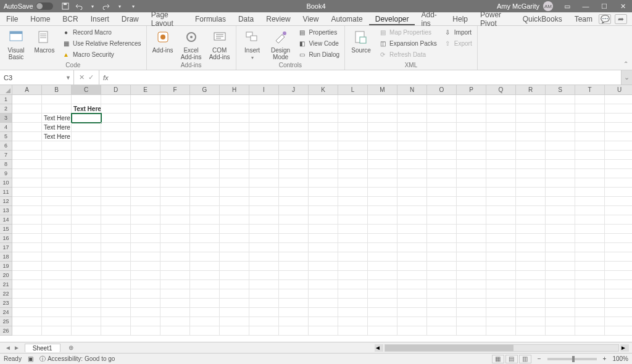 This screenshot has height=364, width=632. I want to click on cell-D5, so click(116, 137).